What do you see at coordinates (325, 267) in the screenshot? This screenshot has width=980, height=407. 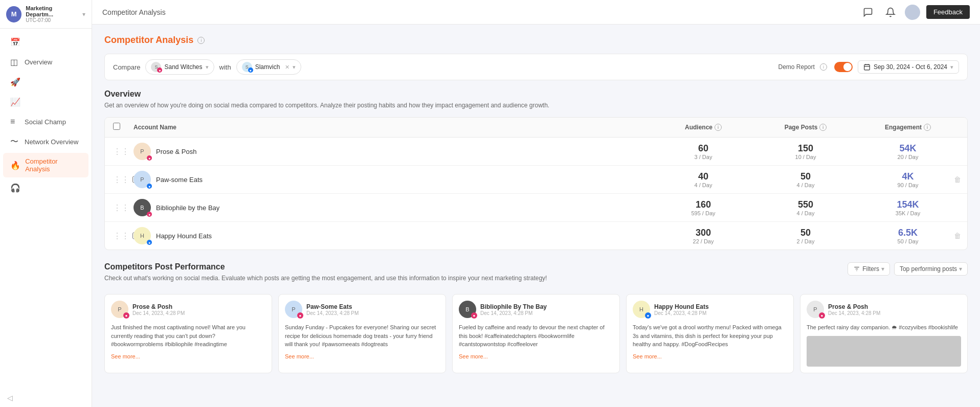 I see `post-perf-title: Competitors Post Performance` at bounding box center [325, 267].